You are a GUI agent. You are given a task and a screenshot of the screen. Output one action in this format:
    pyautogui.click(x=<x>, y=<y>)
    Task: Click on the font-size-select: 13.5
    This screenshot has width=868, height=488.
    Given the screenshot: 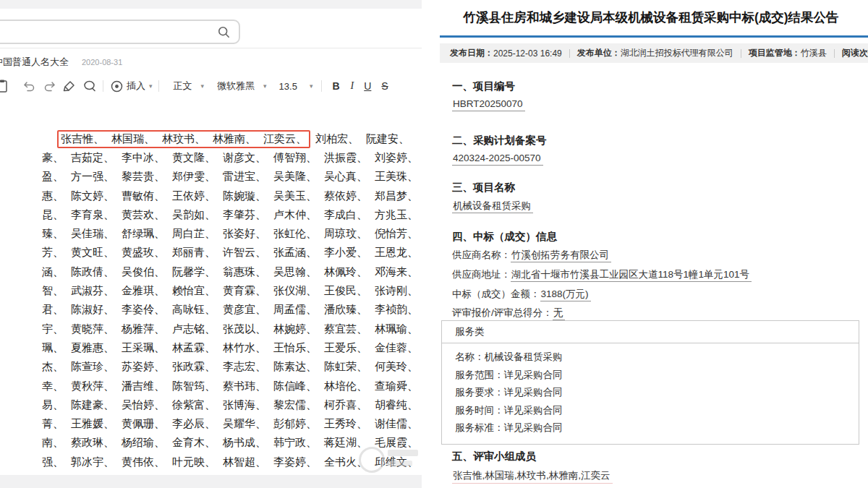 What is the action you would take?
    pyautogui.click(x=288, y=87)
    